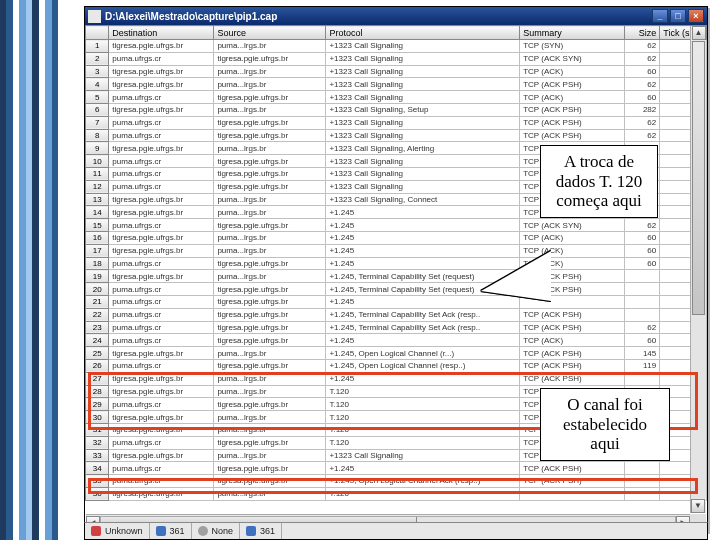 This screenshot has height=540, width=720. What do you see at coordinates (423, 33) in the screenshot?
I see `col-header-protocol: Protocol` at bounding box center [423, 33].